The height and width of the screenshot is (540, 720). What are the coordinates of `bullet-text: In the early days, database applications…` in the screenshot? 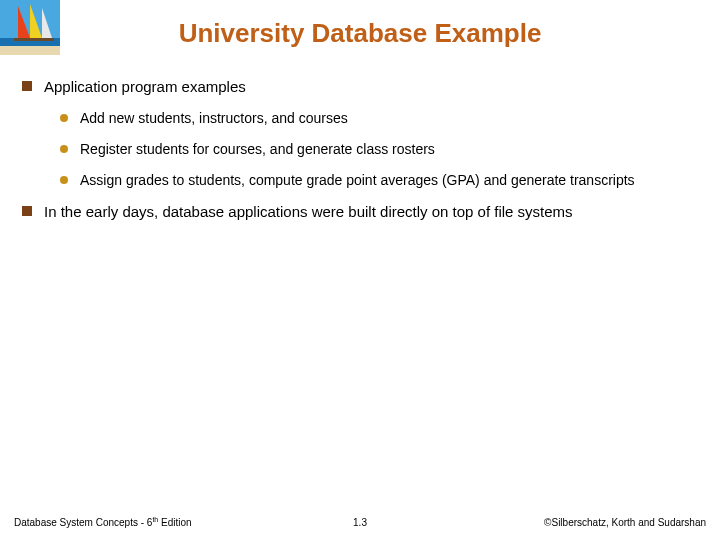 It's located at (372, 212).